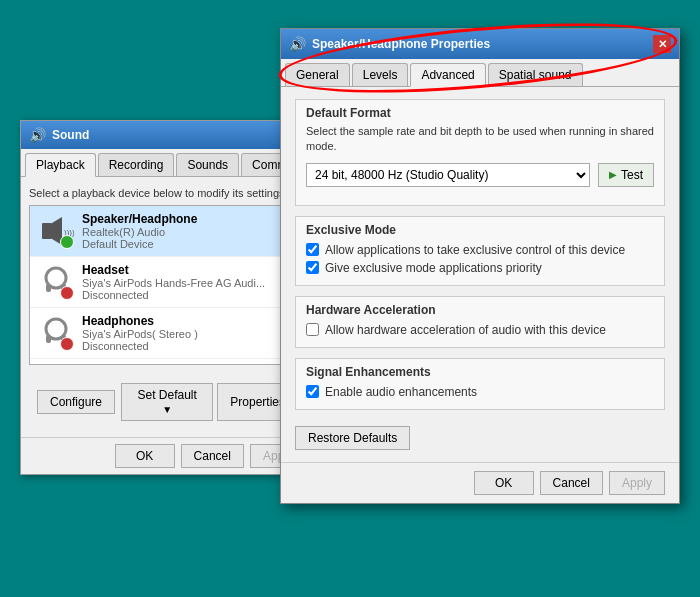 The height and width of the screenshot is (597, 700). I want to click on set-default-label: Set Default, so click(166, 395).